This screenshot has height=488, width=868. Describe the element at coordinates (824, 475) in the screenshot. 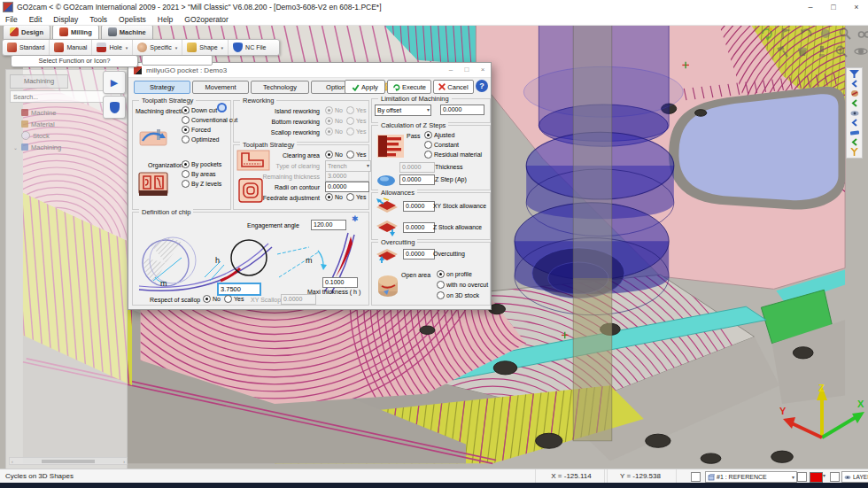

I see `chevron-down-icon: ▾` at that location.